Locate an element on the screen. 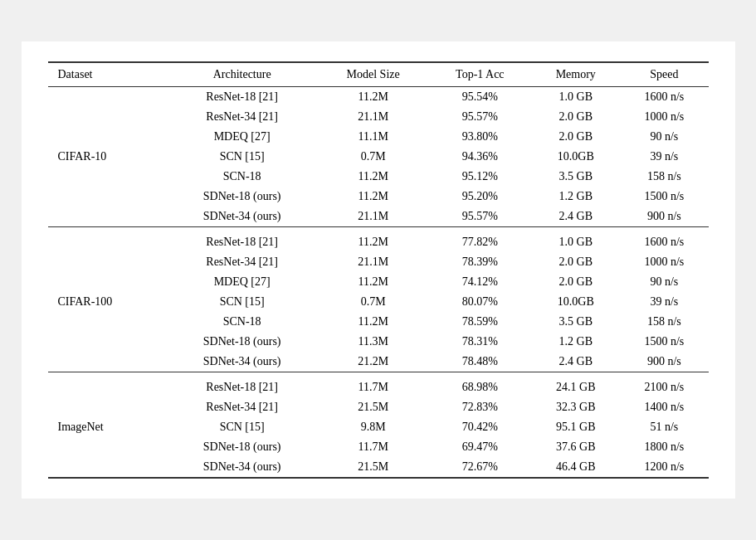  dataset-cell: CIFAR-10 is located at coordinates (108, 157).